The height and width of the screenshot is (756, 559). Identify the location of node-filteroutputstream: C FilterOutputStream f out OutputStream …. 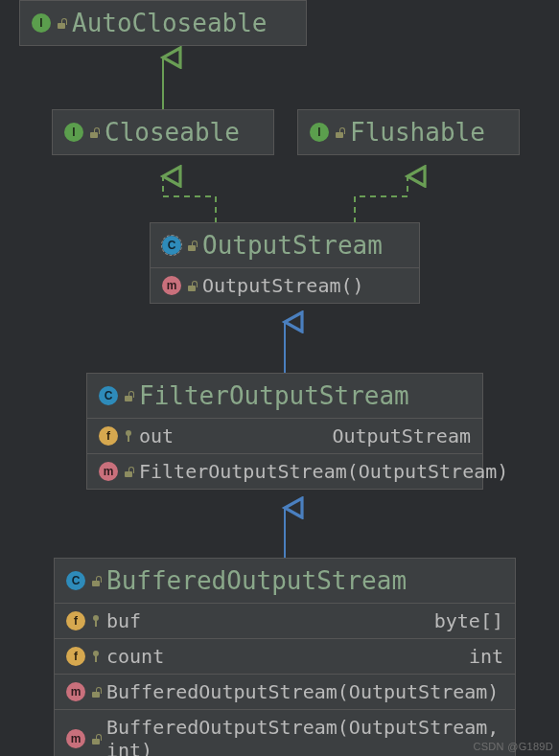
(285, 431).